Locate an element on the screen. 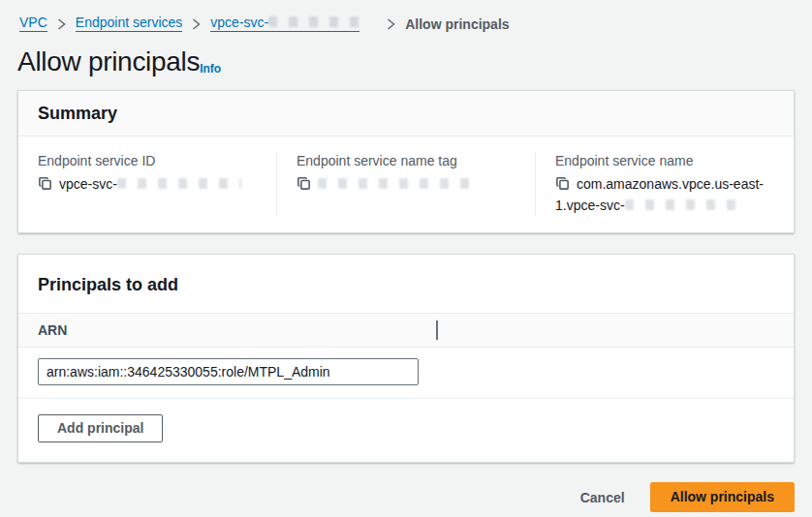 The image size is (812, 517). add-principal-button: Add principal is located at coordinates (101, 428).